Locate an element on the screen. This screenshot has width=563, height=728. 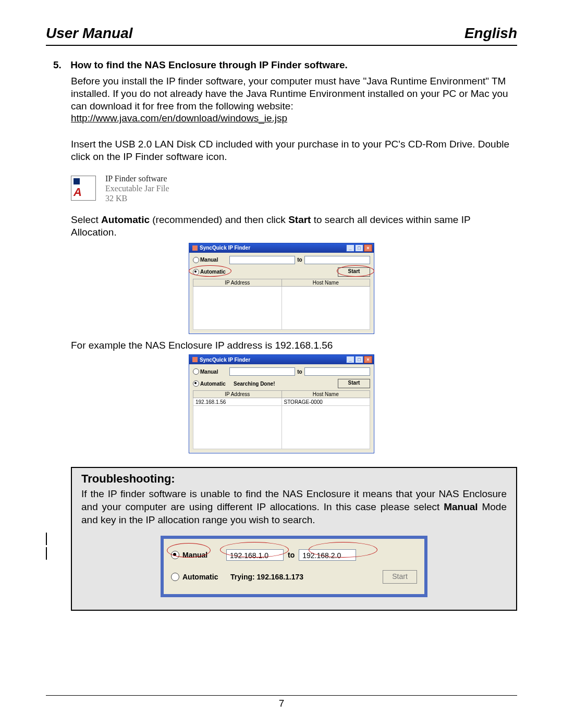
section-heading: 5. How to find the NAS Enclosure through… is located at coordinates (285, 65).